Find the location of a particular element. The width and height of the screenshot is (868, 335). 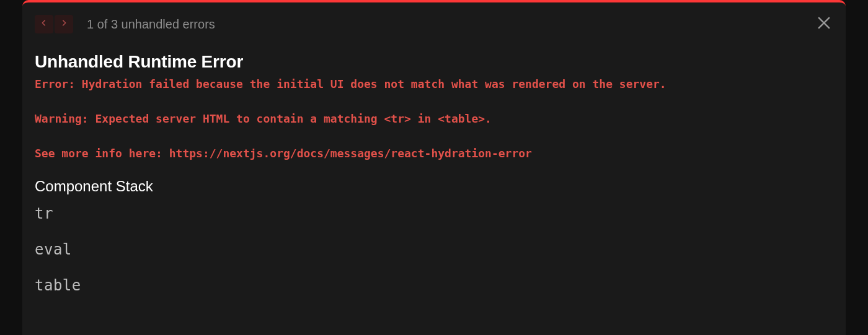

stack-frame: table is located at coordinates (434, 285).